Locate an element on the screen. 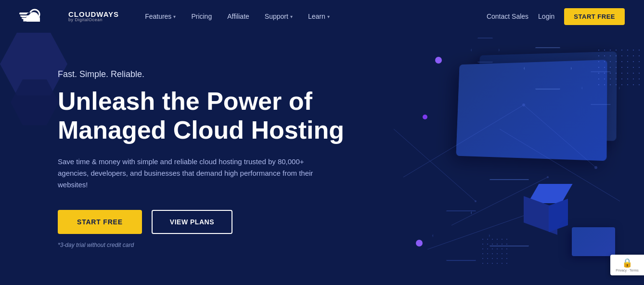 This screenshot has height=285, width=644. learn-chevron-icon: ▾ is located at coordinates (328, 16).